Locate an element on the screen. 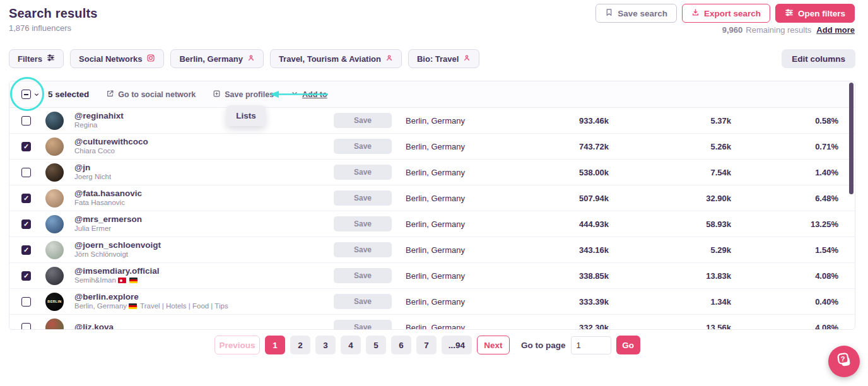  previous-page-button: Previous is located at coordinates (237, 345).